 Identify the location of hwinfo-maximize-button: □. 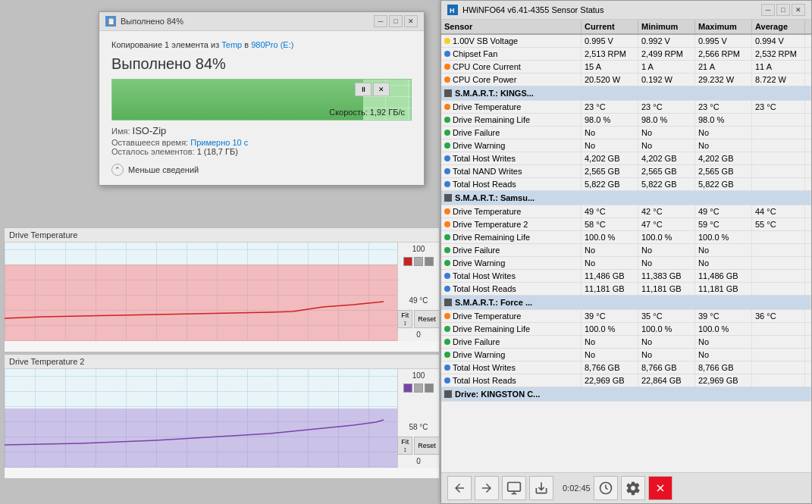
(783, 10).